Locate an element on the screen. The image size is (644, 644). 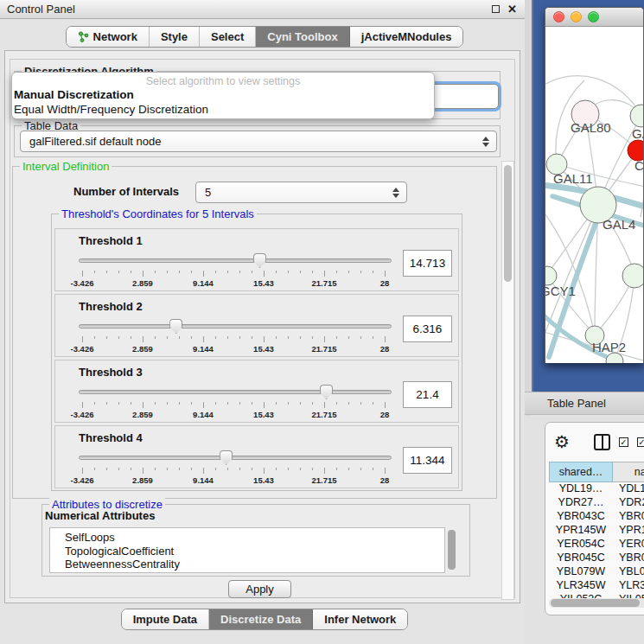
threshold-title: Threshold 2 is located at coordinates (111, 306).